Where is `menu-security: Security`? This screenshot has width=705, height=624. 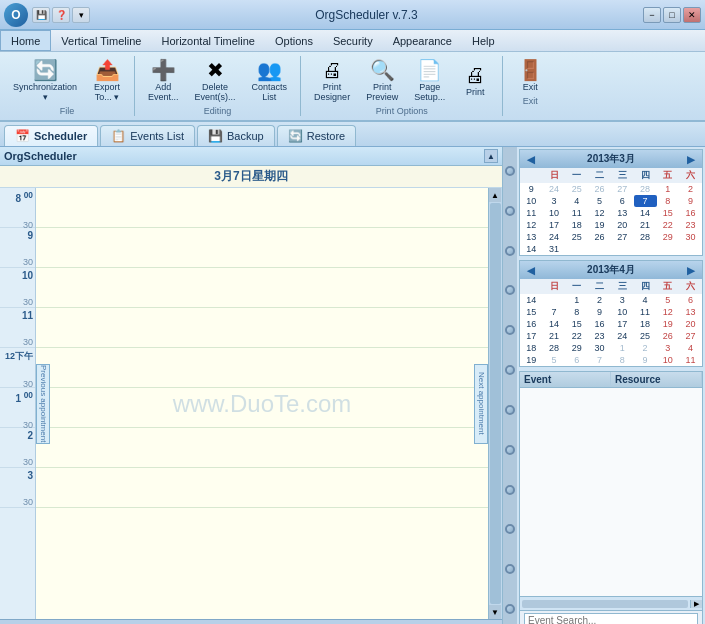
menu-security: Security is located at coordinates (353, 40).